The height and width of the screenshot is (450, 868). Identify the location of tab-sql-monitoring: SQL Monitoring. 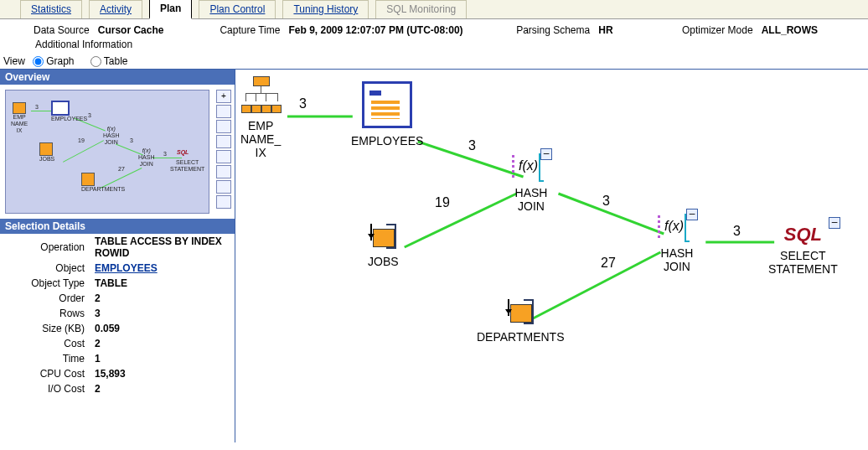
(421, 9).